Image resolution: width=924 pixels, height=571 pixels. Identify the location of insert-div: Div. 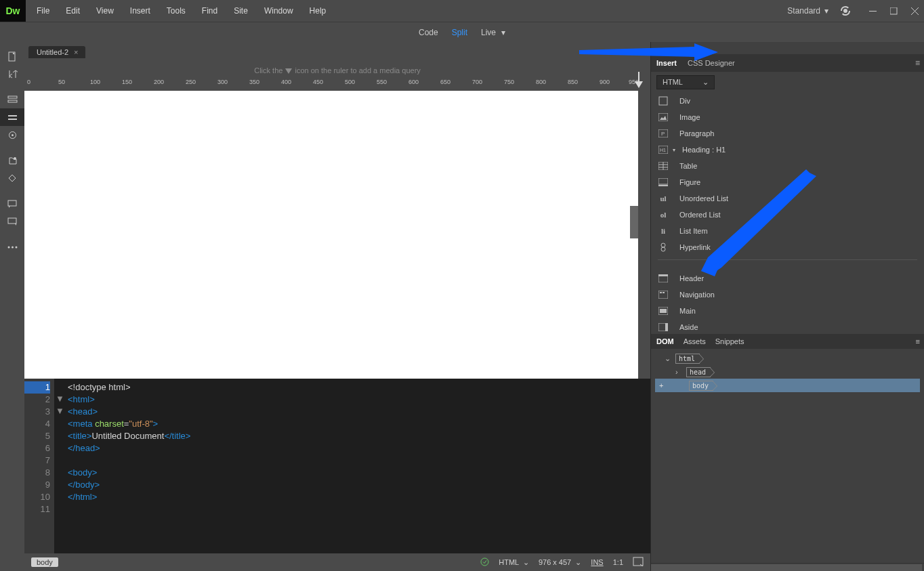
(787, 101).